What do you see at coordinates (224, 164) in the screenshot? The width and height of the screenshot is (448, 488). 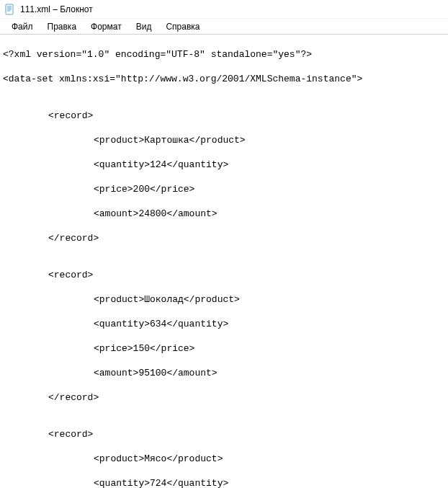 I see `xml-line: <quantity>124</quantity>` at bounding box center [224, 164].